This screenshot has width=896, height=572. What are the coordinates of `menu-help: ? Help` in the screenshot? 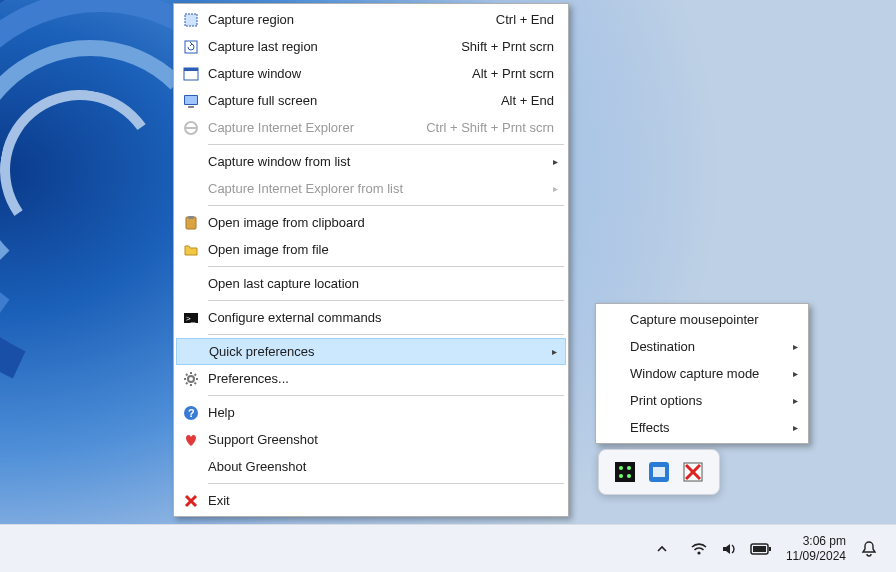 It's located at (371, 412).